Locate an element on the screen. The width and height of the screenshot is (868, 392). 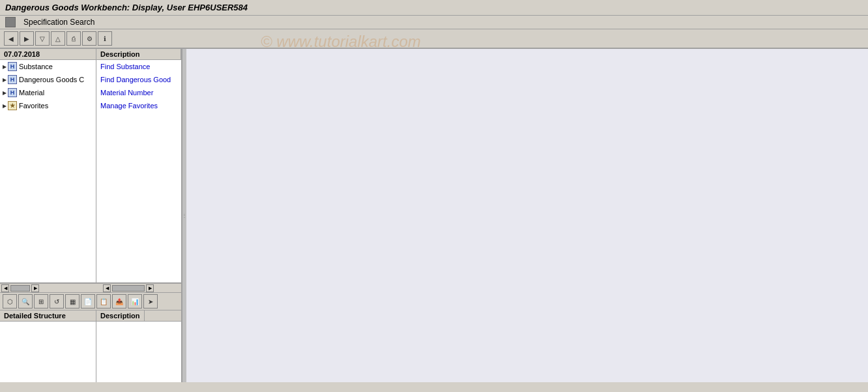
print-button: ⎙ is located at coordinates (74, 38).